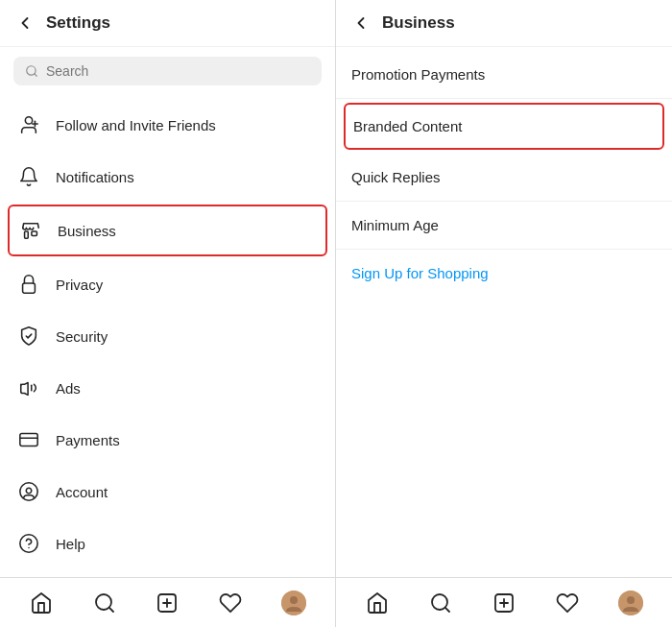  What do you see at coordinates (396, 177) in the screenshot?
I see `quick-replies-label: Quick Replies` at bounding box center [396, 177].